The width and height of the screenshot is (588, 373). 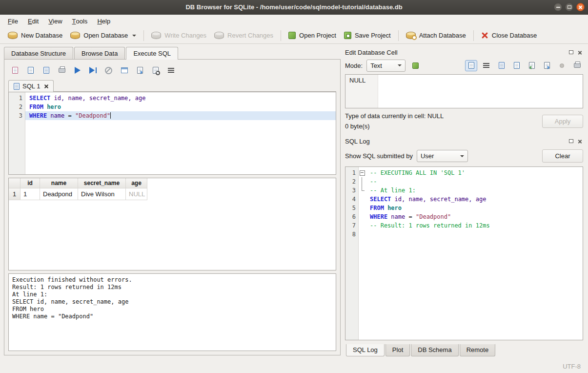 I want to click on submitter-select: User, so click(x=442, y=156).